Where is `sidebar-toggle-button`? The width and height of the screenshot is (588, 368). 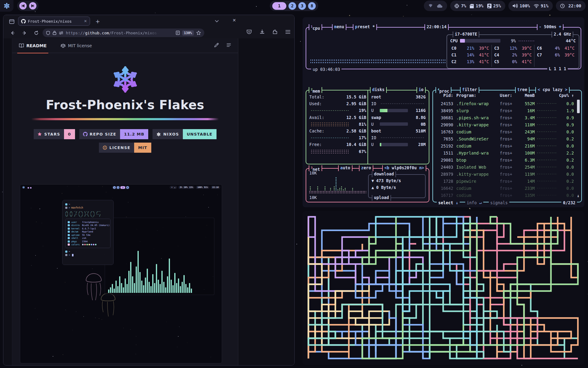
sidebar-toggle-button is located at coordinates (12, 21).